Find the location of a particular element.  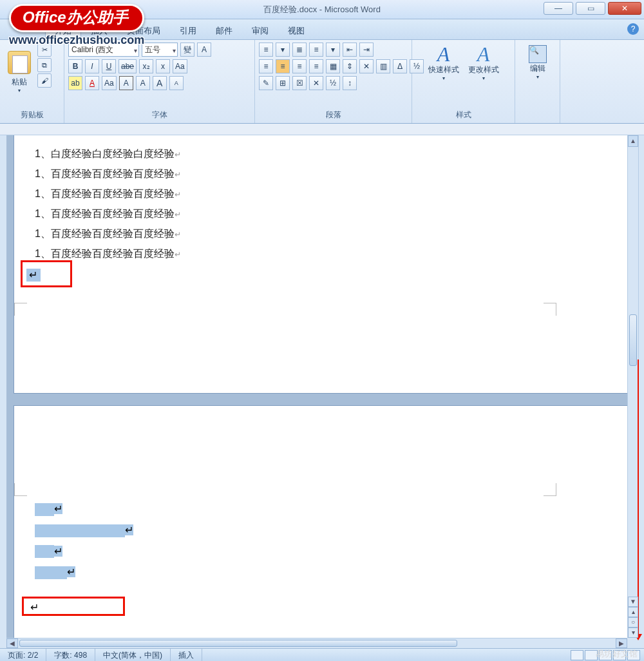

char-border-button: A is located at coordinates (126, 83).